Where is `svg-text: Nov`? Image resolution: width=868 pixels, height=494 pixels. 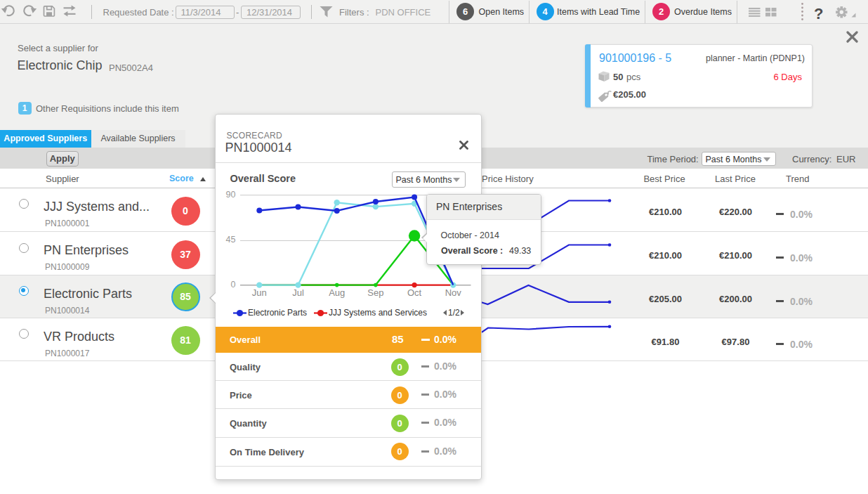 svg-text: Nov is located at coordinates (453, 292).